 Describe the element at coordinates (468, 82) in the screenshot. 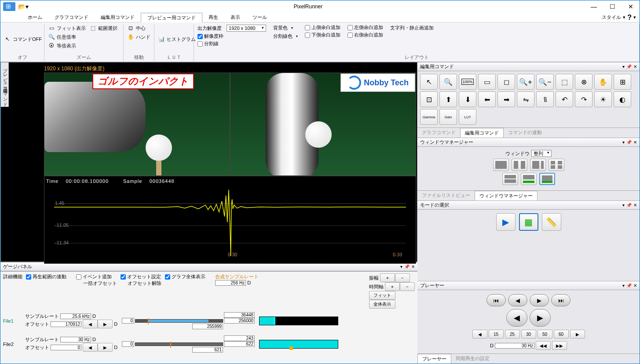

I see `100pct-tool: 100%` at that location.